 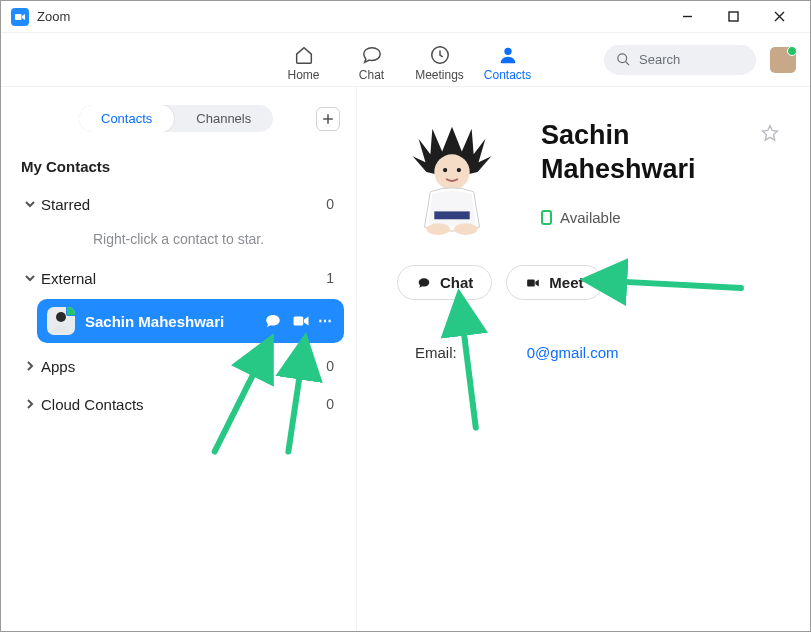 What do you see at coordinates (184, 204) in the screenshot?
I see `section-label: Starred` at bounding box center [184, 204].